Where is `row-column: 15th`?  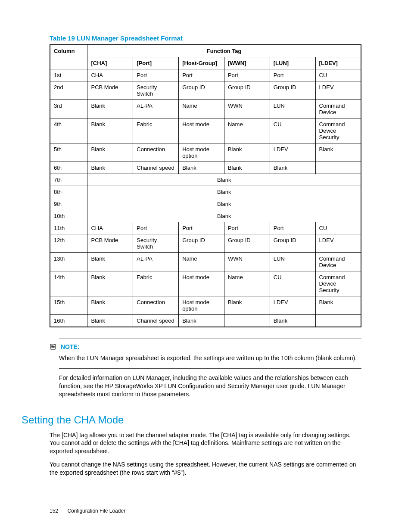 row-column: 15th is located at coordinates (69, 306).